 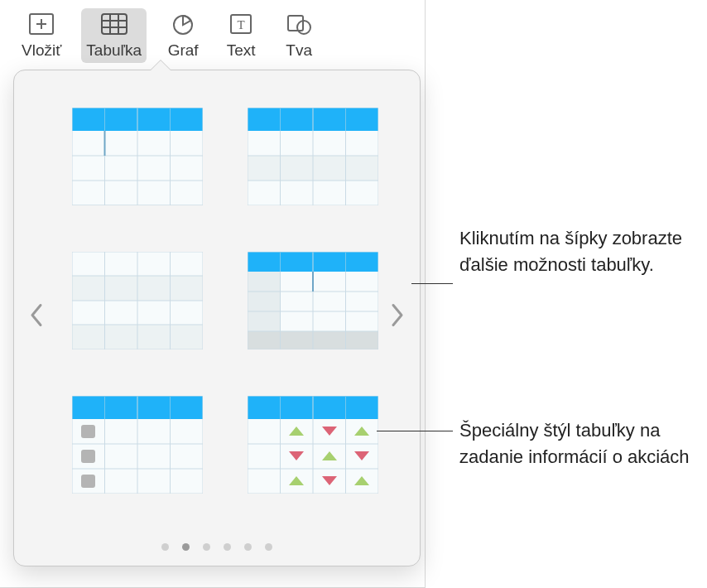 I want to click on table-style-header-blue, so click(x=137, y=165).